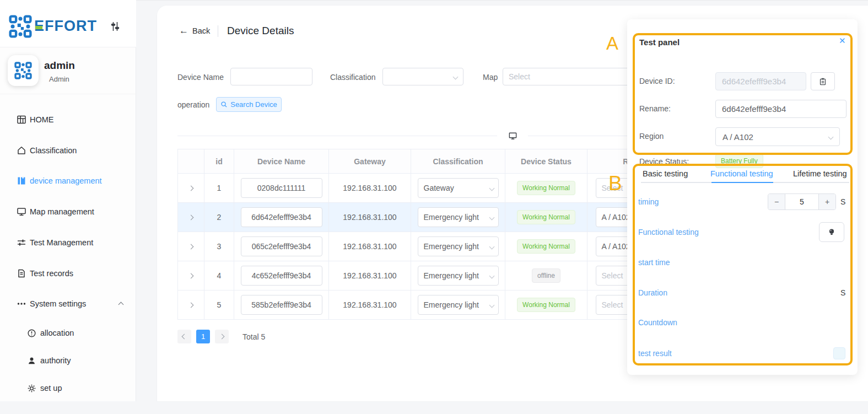 The image size is (868, 414). Describe the element at coordinates (823, 82) in the screenshot. I see `clipboard-icon` at that location.